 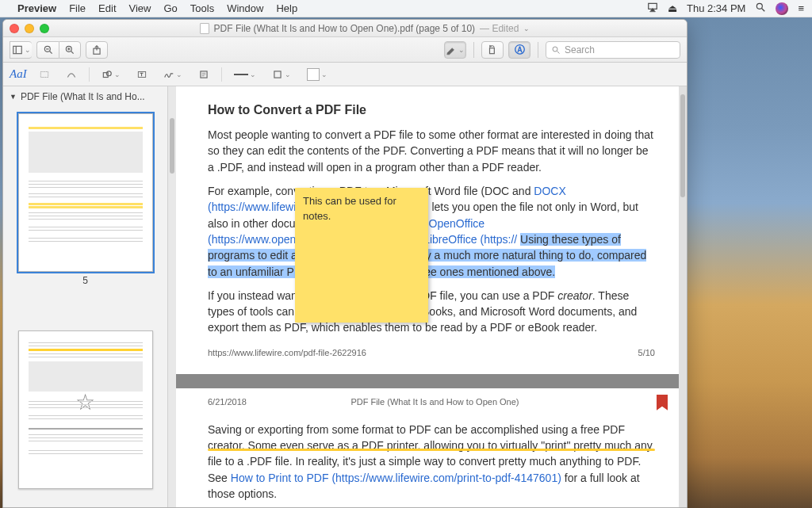 I want to click on edit-menu: Edit, so click(x=107, y=8).